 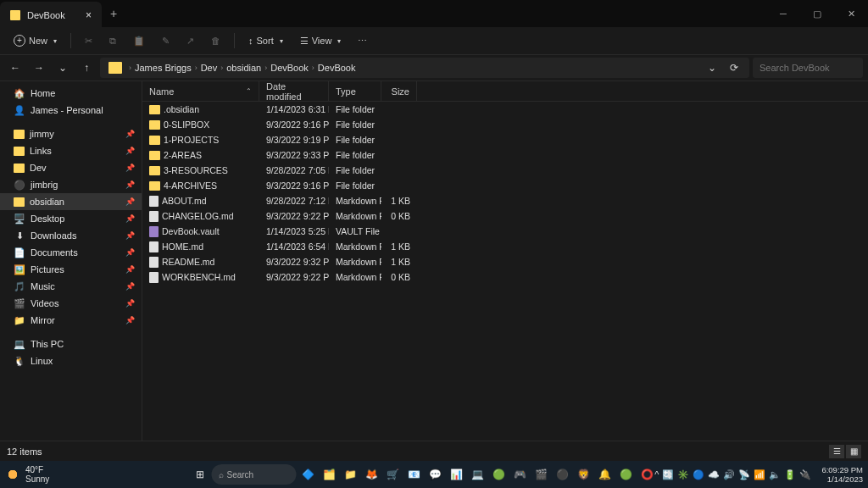 What do you see at coordinates (355, 92) in the screenshot?
I see `col-type: Type` at bounding box center [355, 92].